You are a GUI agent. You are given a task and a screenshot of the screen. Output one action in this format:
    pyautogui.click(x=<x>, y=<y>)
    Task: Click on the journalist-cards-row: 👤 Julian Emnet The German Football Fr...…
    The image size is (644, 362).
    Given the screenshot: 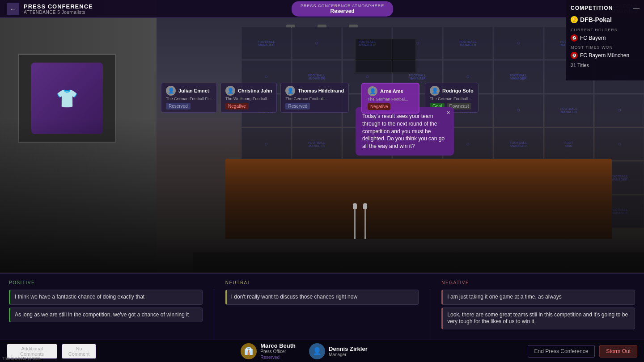 What is the action you would take?
    pyautogui.click(x=255, y=97)
    